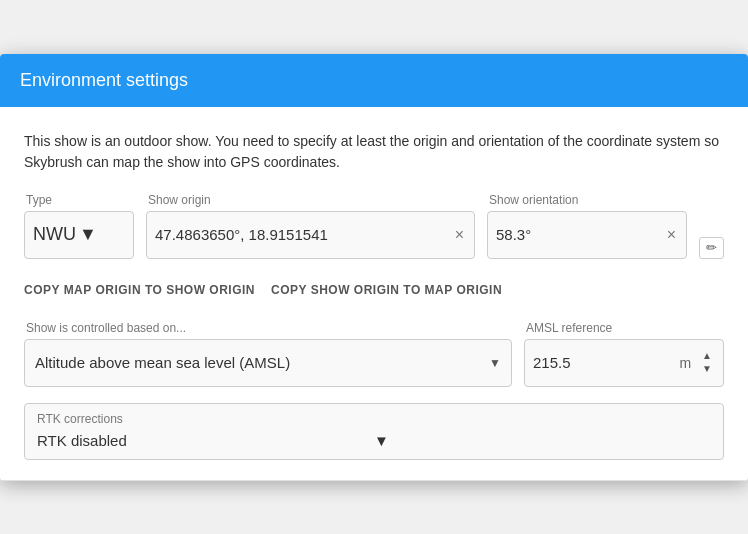  What do you see at coordinates (262, 362) in the screenshot?
I see `altitude-value: Altitude above mean sea level (AMSL)` at bounding box center [262, 362].